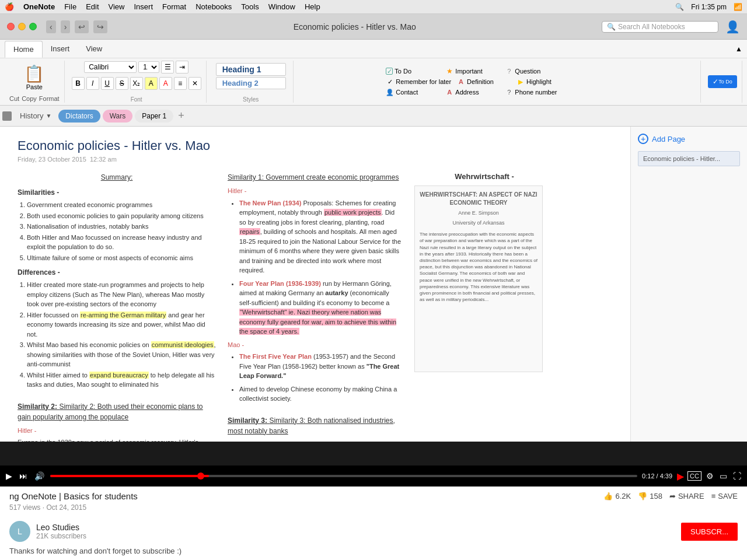 The height and width of the screenshot is (560, 747). I want to click on like-button: 👍 6.2K, so click(617, 496).